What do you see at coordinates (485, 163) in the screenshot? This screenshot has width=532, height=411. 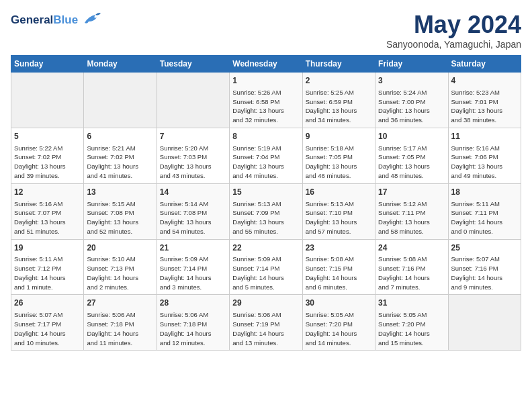 I see `day-info: Sunrise: 5:16 AM Sunset: 7:06 PM Dayligh…` at bounding box center [485, 163].